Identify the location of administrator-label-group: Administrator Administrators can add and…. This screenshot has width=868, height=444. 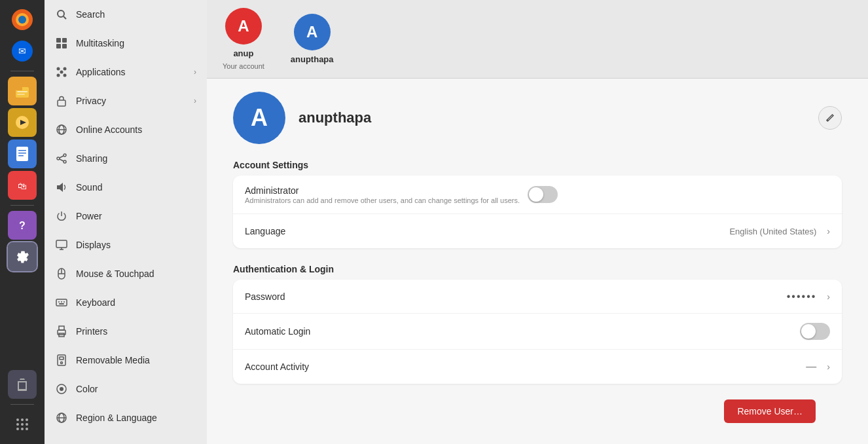
(382, 194).